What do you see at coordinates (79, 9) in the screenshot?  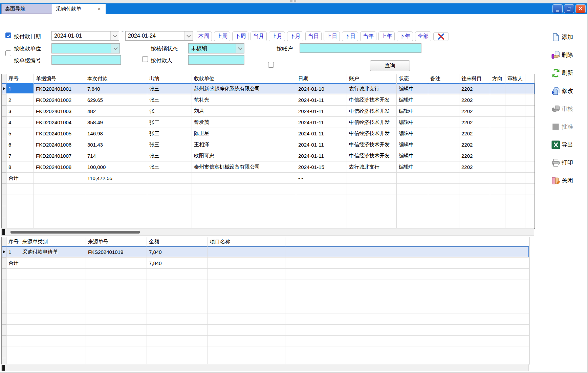 I see `tab-purchase-payment: 采购付款单 ×` at bounding box center [79, 9].